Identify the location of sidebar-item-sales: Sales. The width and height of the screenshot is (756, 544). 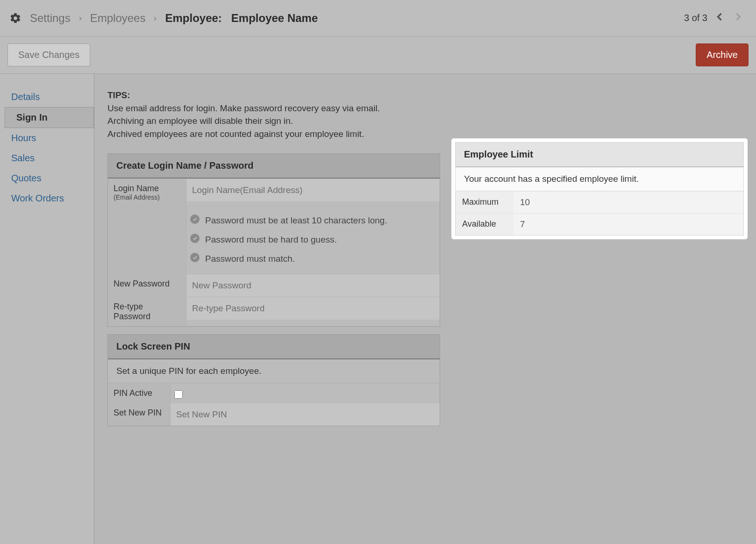
(47, 158).